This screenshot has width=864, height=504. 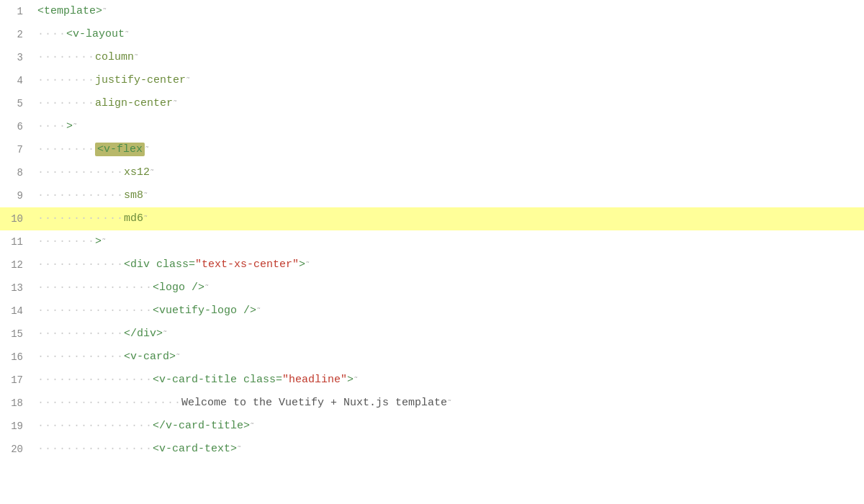 I want to click on line-content: ········align-center˜, so click(x=449, y=104).